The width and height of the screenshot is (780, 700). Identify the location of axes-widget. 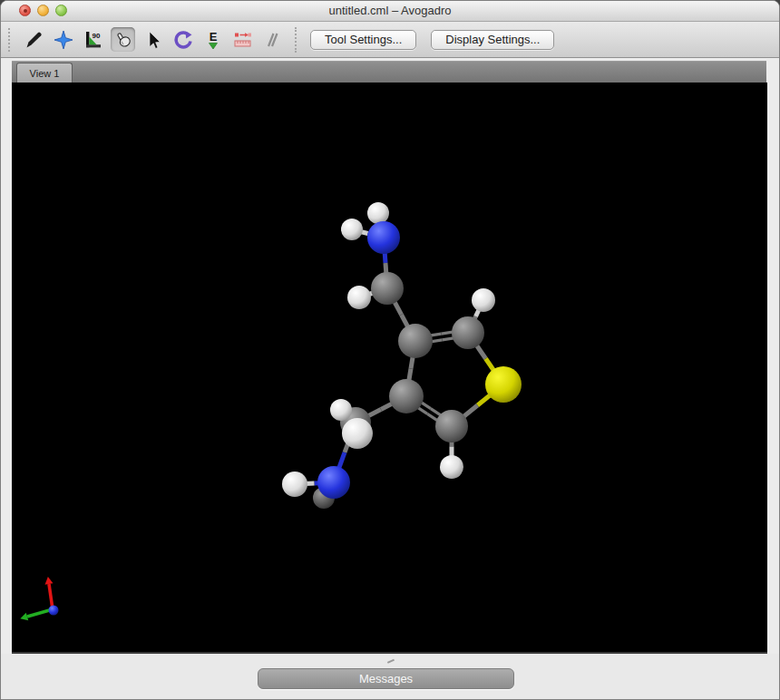
(39, 598).